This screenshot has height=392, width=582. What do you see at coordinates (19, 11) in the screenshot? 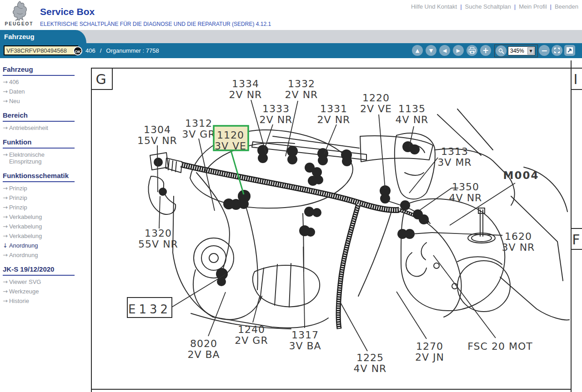
I see `peugeot-lion-icon` at bounding box center [19, 11].